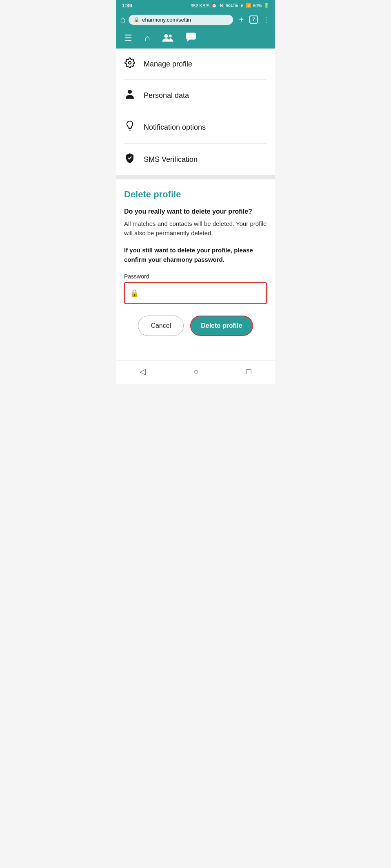 Image resolution: width=391 pixels, height=868 pixels. Describe the element at coordinates (128, 38) in the screenshot. I see `hamburger-menu-icon: ☰` at that location.